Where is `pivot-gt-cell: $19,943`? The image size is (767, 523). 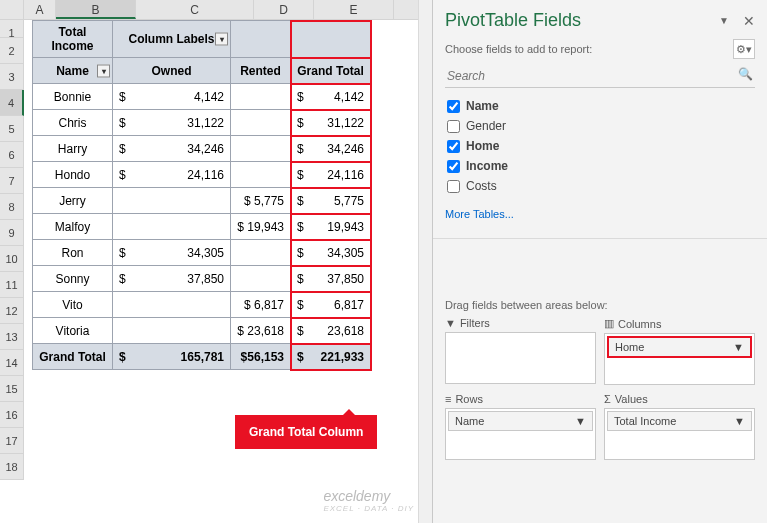
pivot-gt-cell: $19,943 is located at coordinates (331, 227).